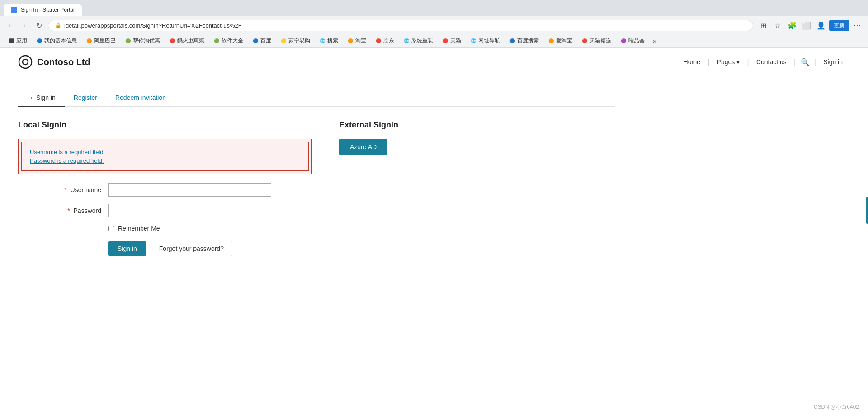 The image size is (868, 420). I want to click on bookmark-baidusearch: 🔵 百度搜索, so click(524, 41).